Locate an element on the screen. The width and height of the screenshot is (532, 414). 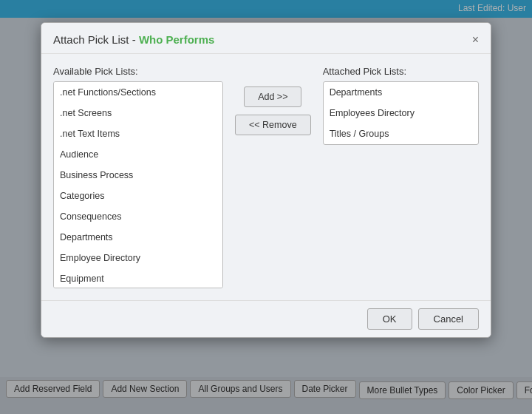
list-item: Departments is located at coordinates (138, 237).